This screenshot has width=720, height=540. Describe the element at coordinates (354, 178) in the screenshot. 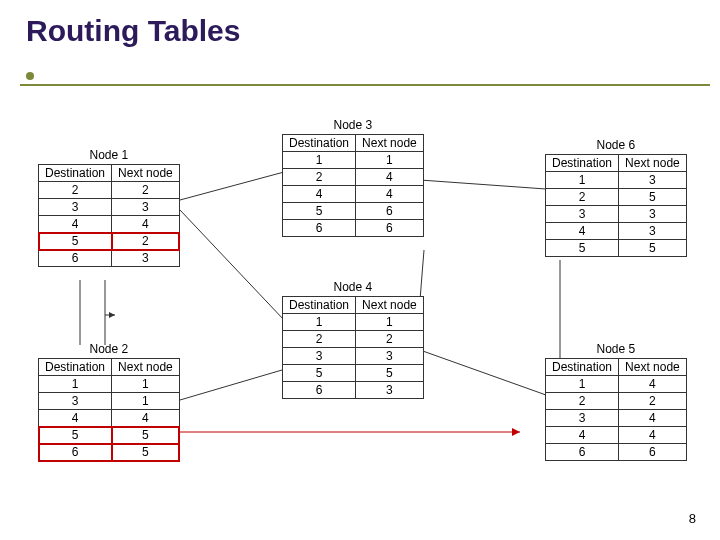

I see `table-row: 24` at that location.